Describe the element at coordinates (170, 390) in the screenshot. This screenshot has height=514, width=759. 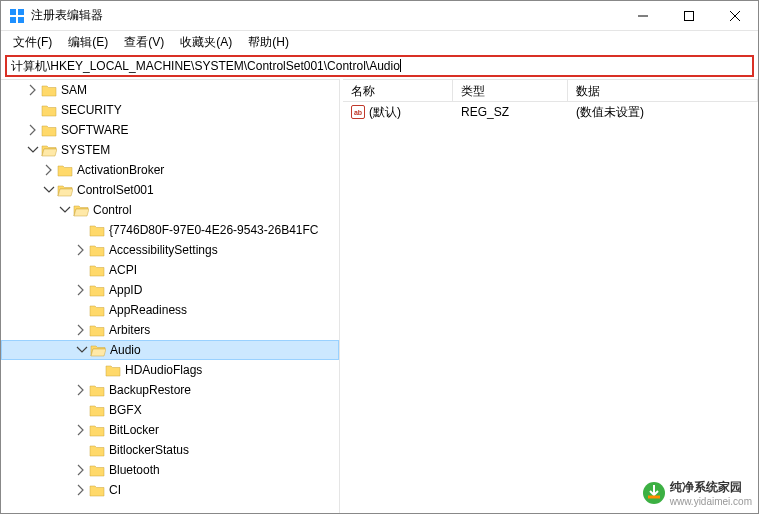
I see `tree-item: BackupRestore` at that location.